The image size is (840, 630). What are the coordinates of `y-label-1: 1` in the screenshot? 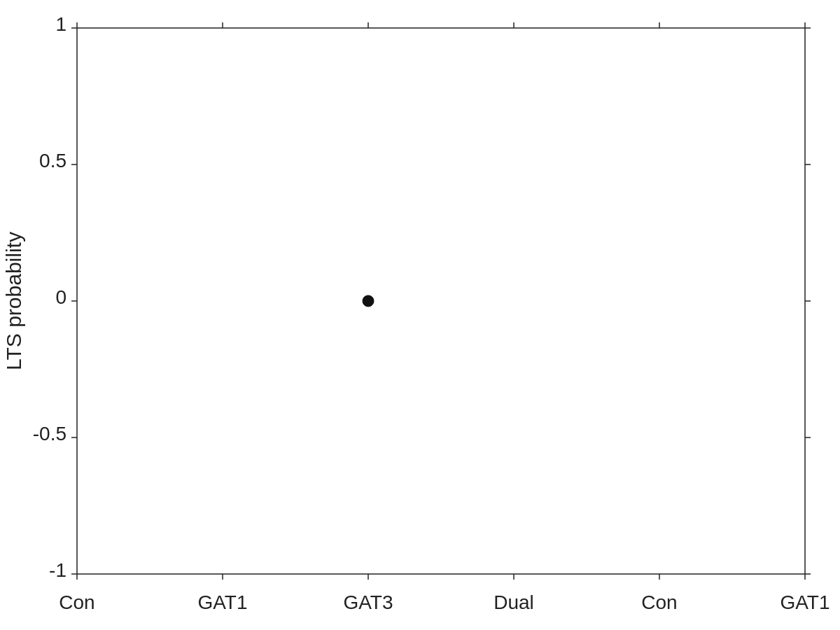 It's located at (61, 24).